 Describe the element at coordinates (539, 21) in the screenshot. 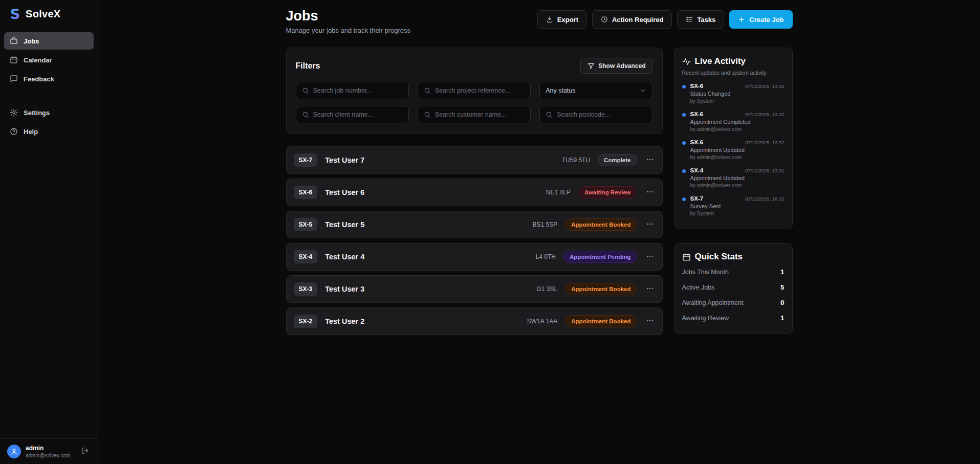

I see `page-header: Jobs Manage your jobs and track their pr…` at that location.